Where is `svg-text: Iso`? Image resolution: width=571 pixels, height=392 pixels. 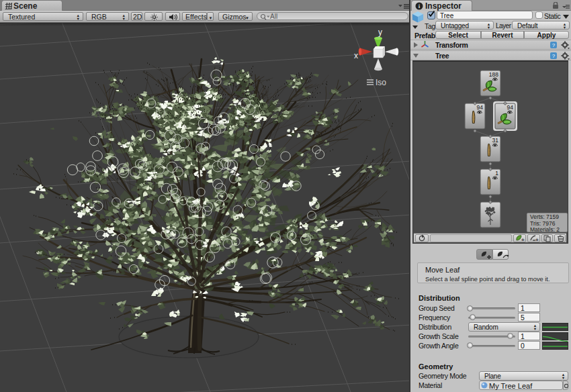
svg-text: Iso is located at coordinates (381, 83).